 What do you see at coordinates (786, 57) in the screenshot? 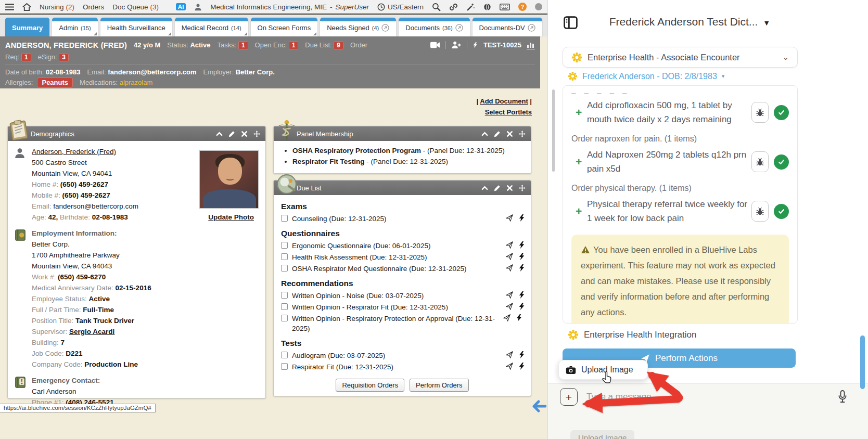
I see `chevron-down-icon: ⌄` at bounding box center [786, 57].